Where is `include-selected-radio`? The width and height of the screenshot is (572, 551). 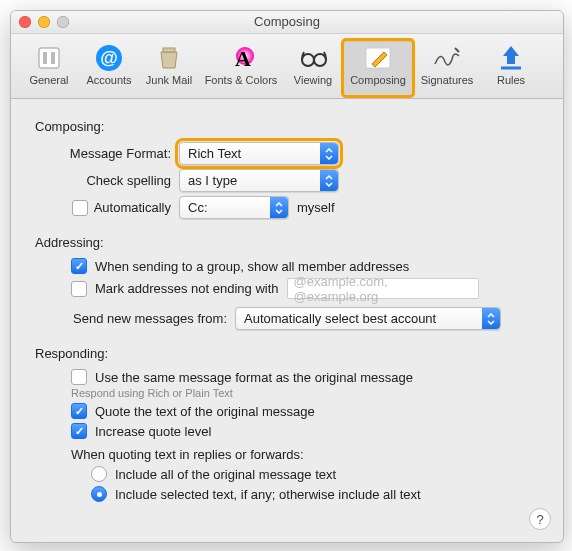 include-selected-radio is located at coordinates (99, 494).